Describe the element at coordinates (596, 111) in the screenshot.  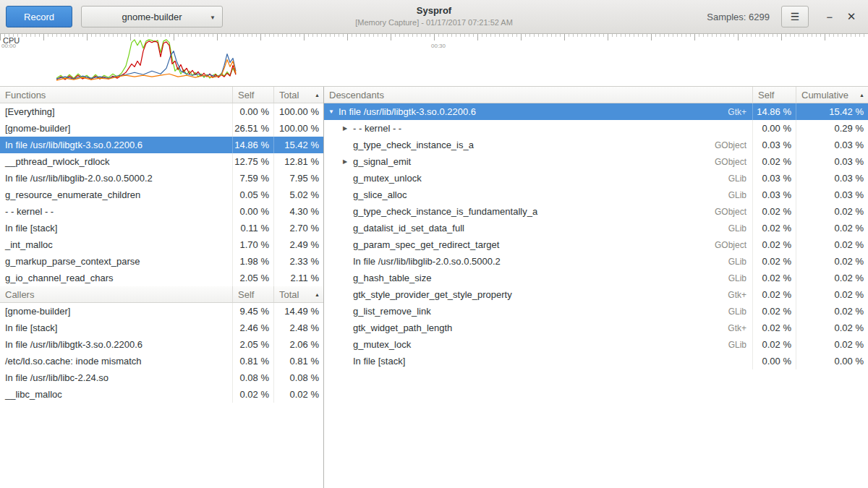
I see `table-row: ▼In file /usr/lib/libgtk-3.so.0.2200.6Gt…` at that location.